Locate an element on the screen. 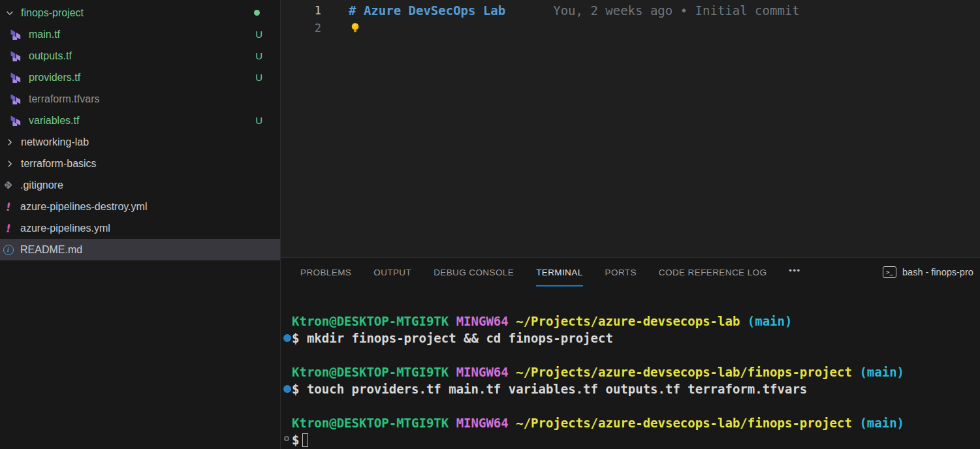 The height and width of the screenshot is (449, 980). tree-file-terraform-tfvars: terraform.tfvars is located at coordinates (140, 99).